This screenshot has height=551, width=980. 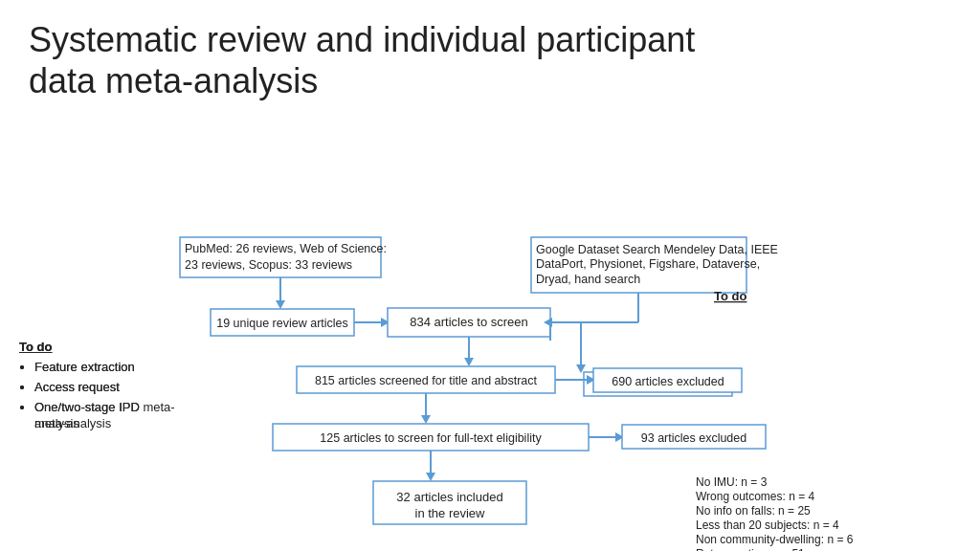 I want to click on svg-text:Google Dataset Search Mendeley: Google Dataset Search Mendeley Data, IEE…, so click(x=657, y=250).